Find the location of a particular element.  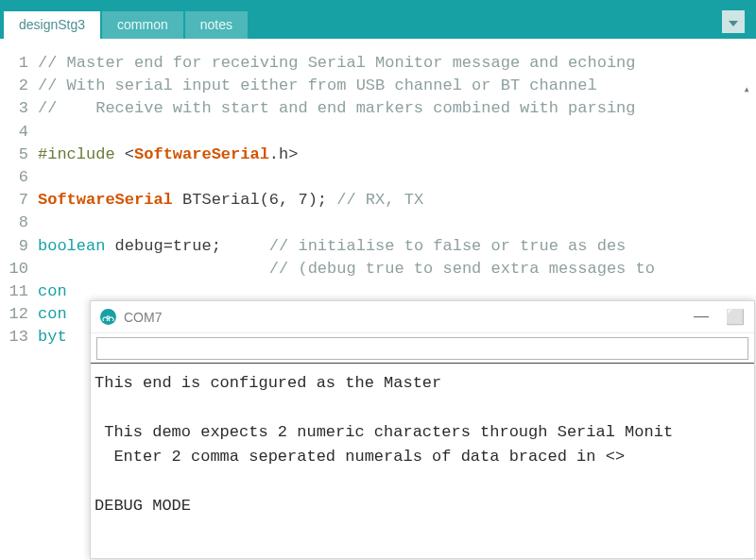

code-line: // With serial input either from USB cha… is located at coordinates (397, 86).